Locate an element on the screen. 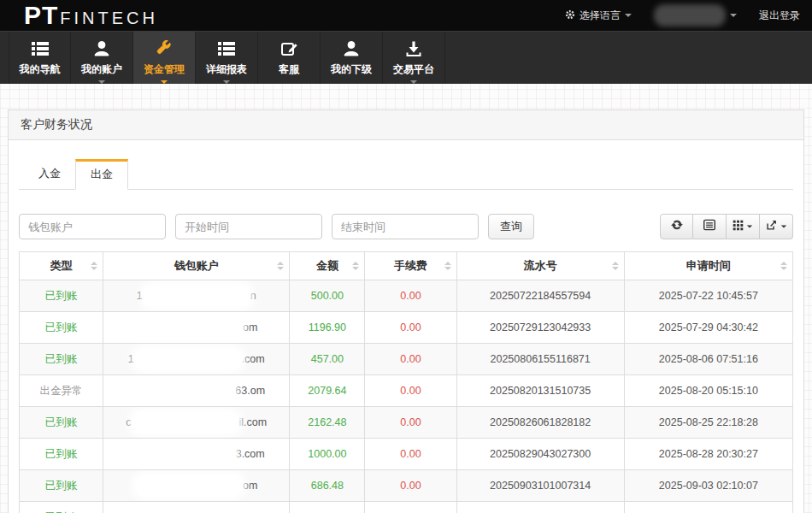  download-icon is located at coordinates (414, 49).